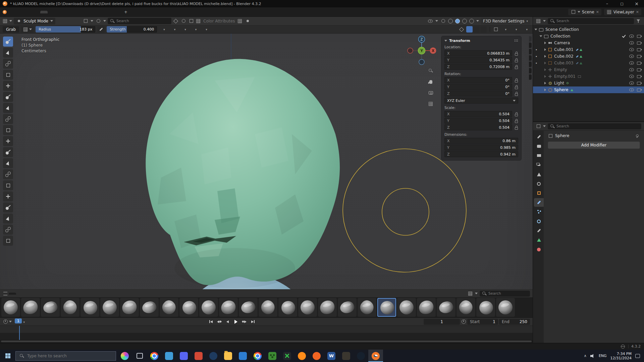 This screenshot has width=644, height=362. What do you see at coordinates (622, 4) in the screenshot?
I see `maximize-button` at bounding box center [622, 4].